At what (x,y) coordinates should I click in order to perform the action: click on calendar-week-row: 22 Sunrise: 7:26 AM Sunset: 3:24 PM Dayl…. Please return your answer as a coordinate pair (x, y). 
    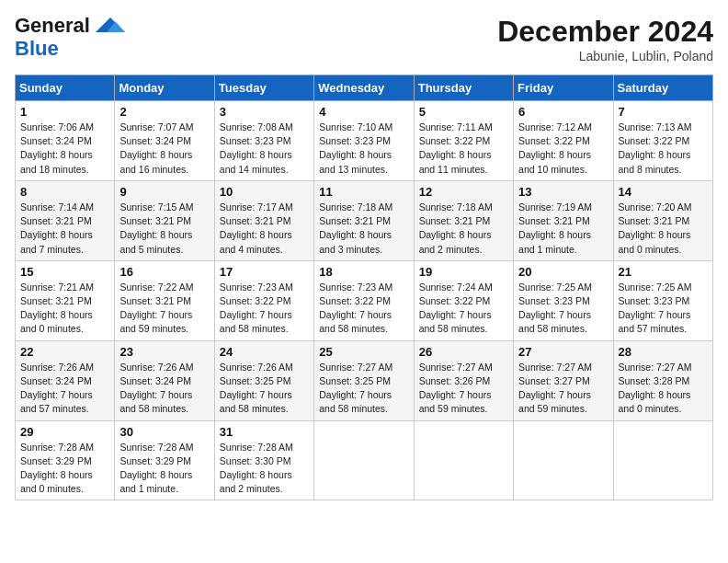
    Looking at the image, I should click on (364, 381).